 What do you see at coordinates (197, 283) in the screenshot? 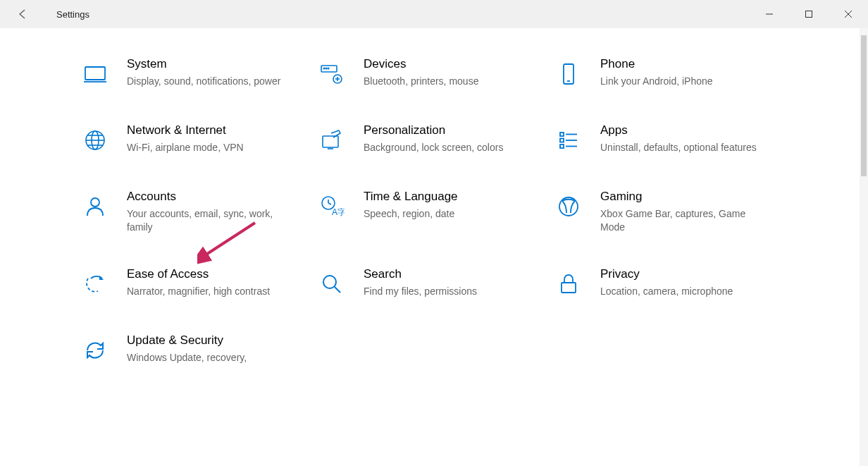
I see `tile-ease-of-access: Ease of Access Narrator, magnifier, high…` at bounding box center [197, 283].